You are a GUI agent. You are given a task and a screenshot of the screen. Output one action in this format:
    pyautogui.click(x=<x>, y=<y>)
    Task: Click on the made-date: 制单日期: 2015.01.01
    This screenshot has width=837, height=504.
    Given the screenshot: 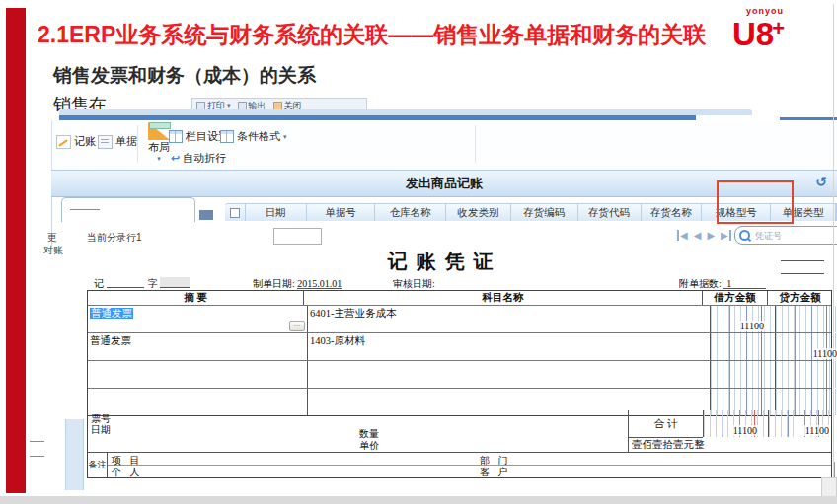 What is the action you would take?
    pyautogui.click(x=297, y=284)
    